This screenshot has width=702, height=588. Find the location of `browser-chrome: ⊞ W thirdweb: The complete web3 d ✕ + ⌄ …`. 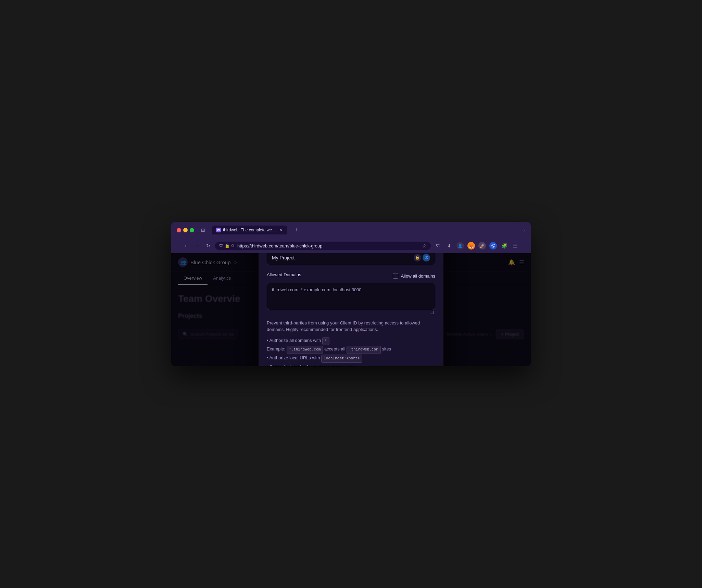

browser-chrome: ⊞ W thirdweb: The complete web3 d ✕ + ⌄ … is located at coordinates (351, 238).